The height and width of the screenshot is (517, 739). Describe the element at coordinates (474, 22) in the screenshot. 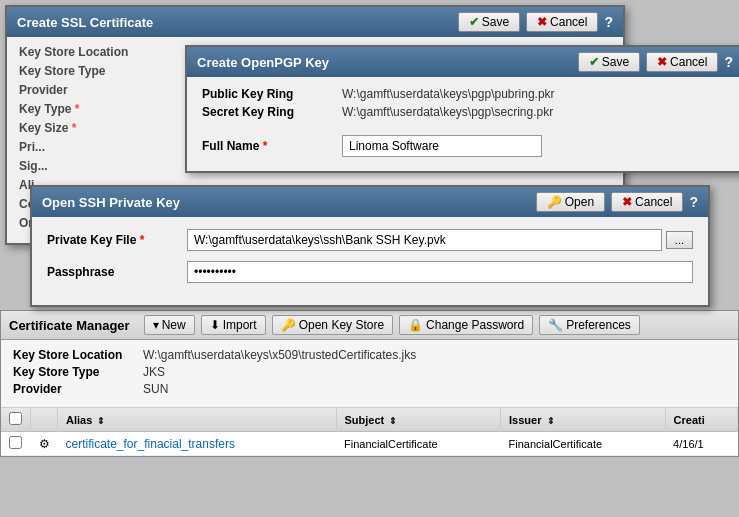

I see `save-check-icon: ✔` at that location.